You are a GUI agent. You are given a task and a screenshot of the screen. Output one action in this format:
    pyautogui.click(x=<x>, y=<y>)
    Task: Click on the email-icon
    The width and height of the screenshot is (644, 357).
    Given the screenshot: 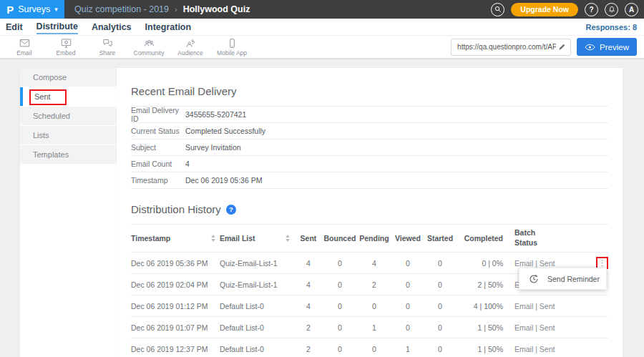 What is the action you would take?
    pyautogui.click(x=24, y=43)
    